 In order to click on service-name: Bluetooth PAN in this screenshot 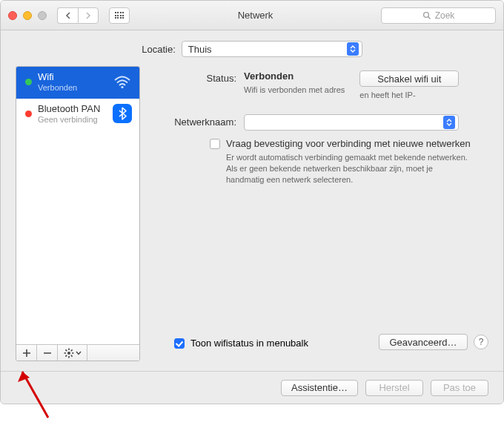, I will do `click(69, 110)`.